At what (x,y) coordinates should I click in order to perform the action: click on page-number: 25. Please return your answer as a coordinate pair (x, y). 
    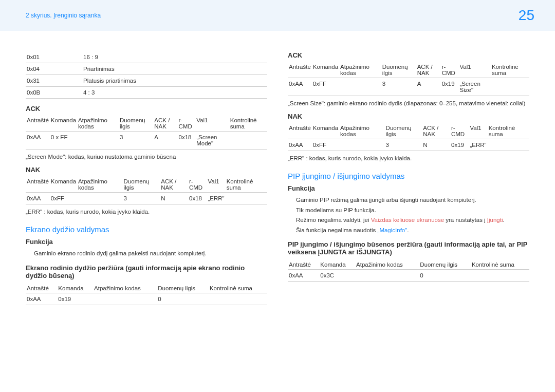
    Looking at the image, I should click on (526, 15).